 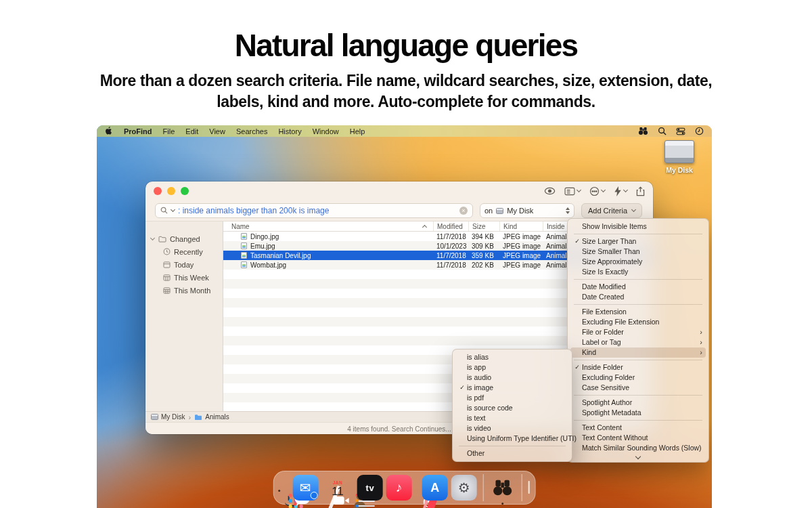 I want to click on submenu-item-is-audio: is audio, so click(x=512, y=378).